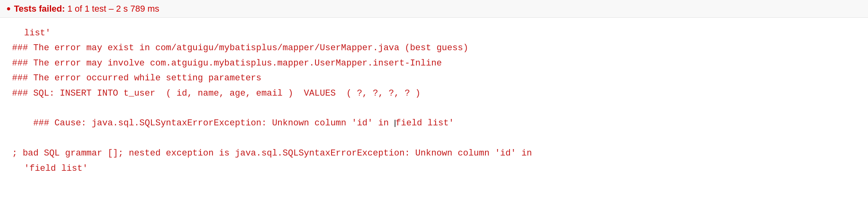 The height and width of the screenshot is (217, 868). I want to click on line-error-setting: ### The error occurred while setting par…, so click(434, 78).